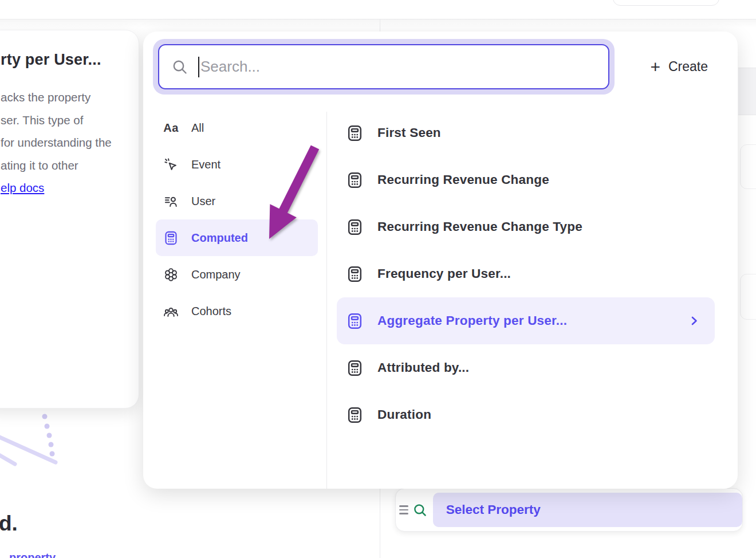 The image size is (756, 558). What do you see at coordinates (237, 311) in the screenshot?
I see `sidebar-item-cohorts: Cohorts` at bounding box center [237, 311].